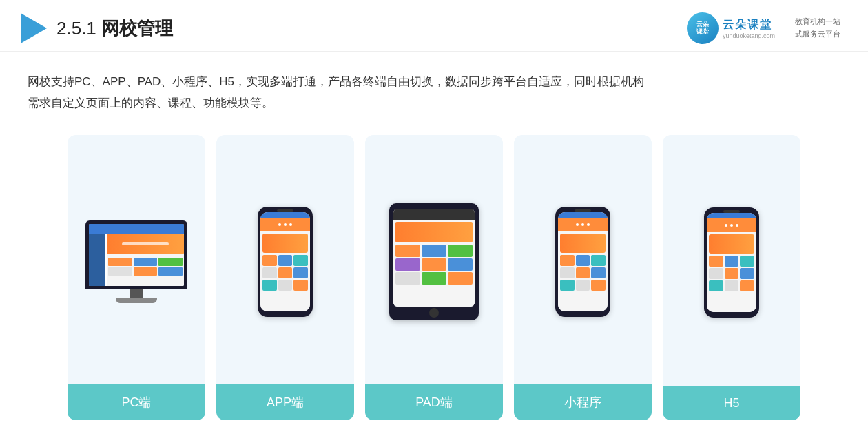 This screenshot has height=434, width=868. I want to click on phone-frame-miniapp, so click(583, 262).